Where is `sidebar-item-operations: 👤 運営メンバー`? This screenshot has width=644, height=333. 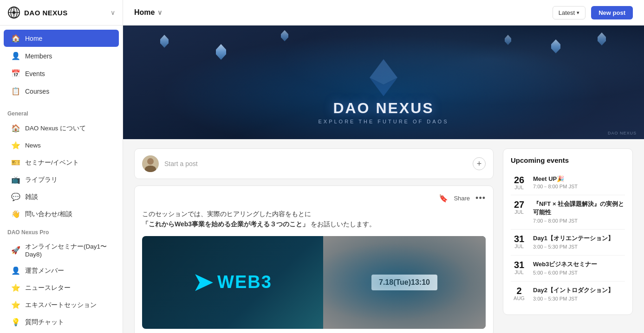 sidebar-item-operations: 👤 運営メンバー is located at coordinates (61, 271).